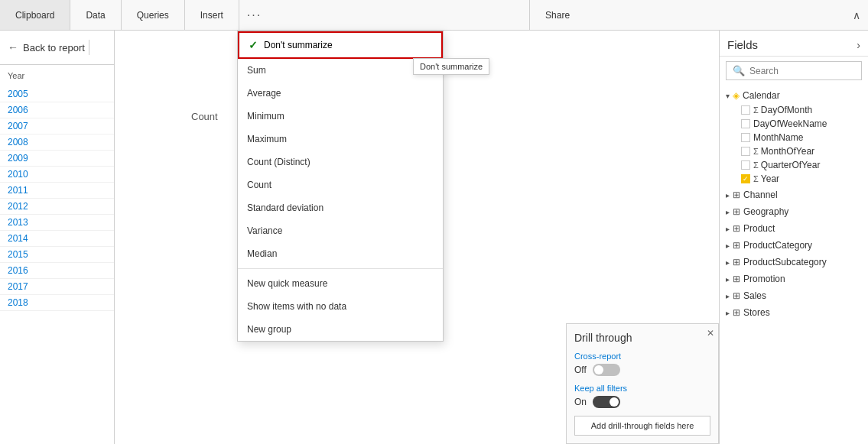  What do you see at coordinates (57, 287) in the screenshot?
I see `year-item-2017: 2017` at bounding box center [57, 287].